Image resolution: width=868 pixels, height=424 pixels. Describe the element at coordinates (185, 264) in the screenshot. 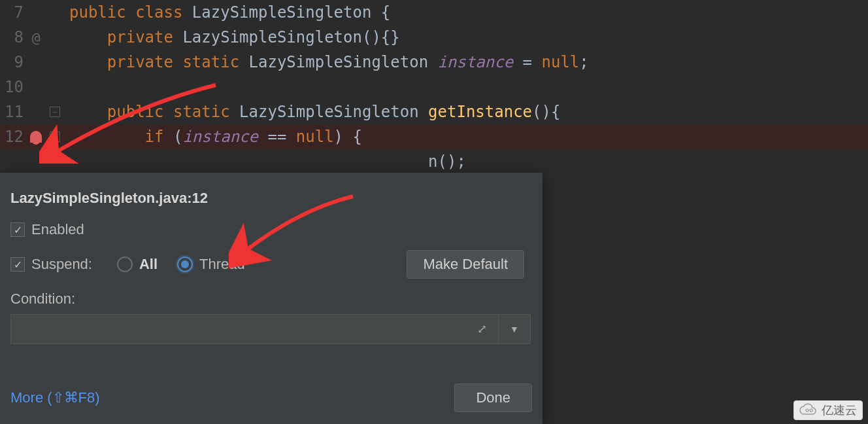

I see `suspend-thread-radio` at that location.